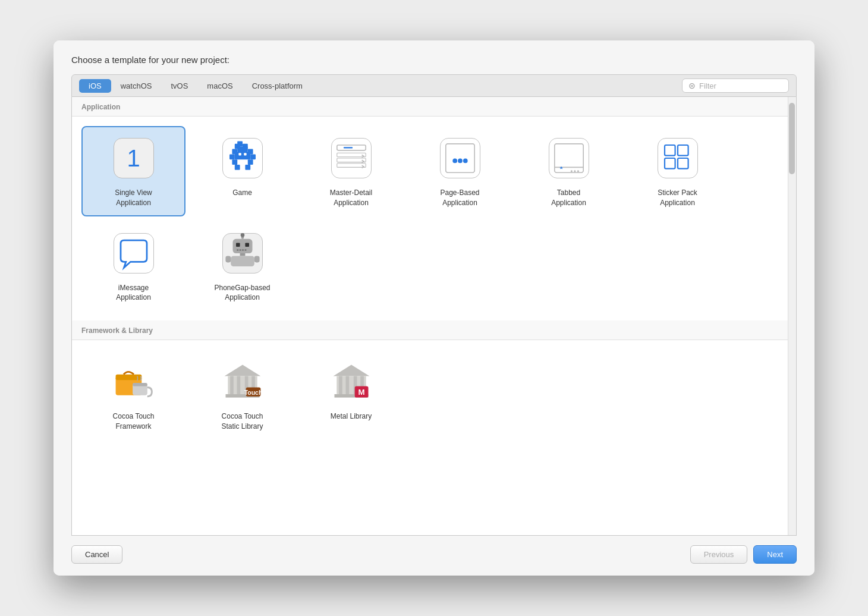 Image resolution: width=868 pixels, height=616 pixels. Describe the element at coordinates (243, 253) in the screenshot. I see `phonegap-icon` at that location.